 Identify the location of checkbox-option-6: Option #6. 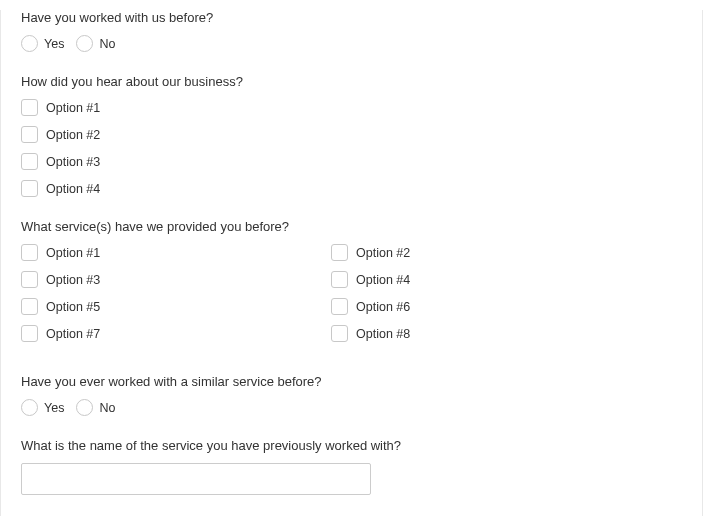
(486, 306).